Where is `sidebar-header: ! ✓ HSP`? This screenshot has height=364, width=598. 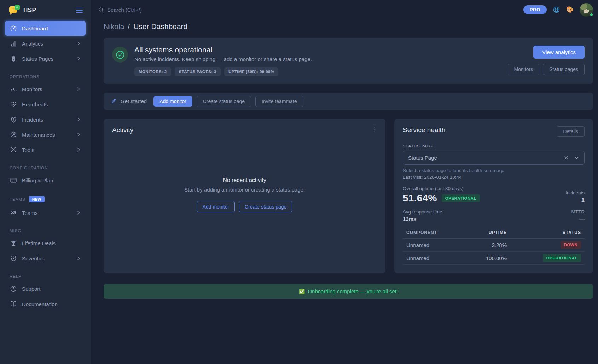
sidebar-header: ! ✓ HSP is located at coordinates (45, 10).